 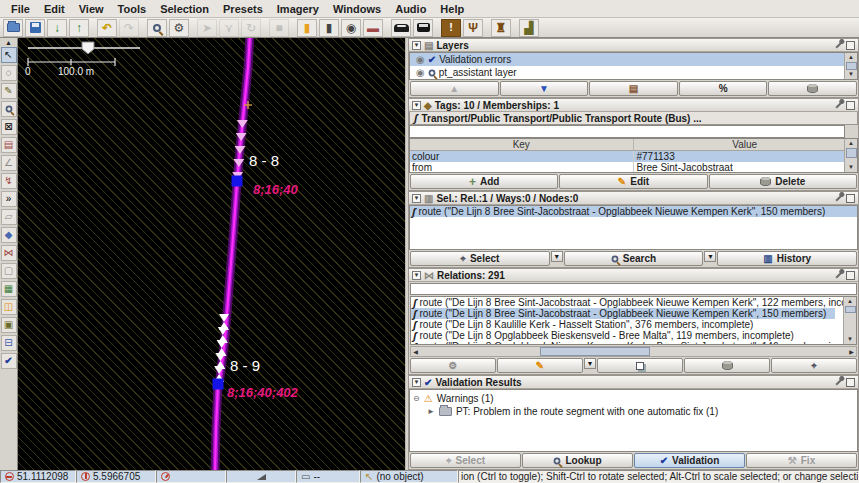 I want to click on angle-snap-tool-button: ∠, so click(x=9, y=163).